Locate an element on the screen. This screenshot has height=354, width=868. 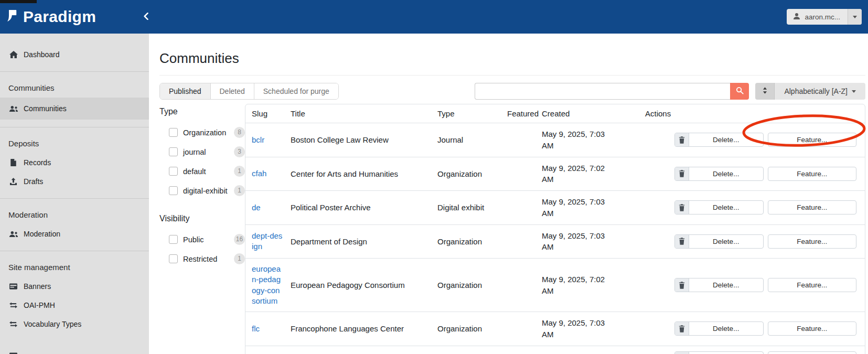
tab-scheduled-for-purge: Scheduled for purge is located at coordinates (296, 91).